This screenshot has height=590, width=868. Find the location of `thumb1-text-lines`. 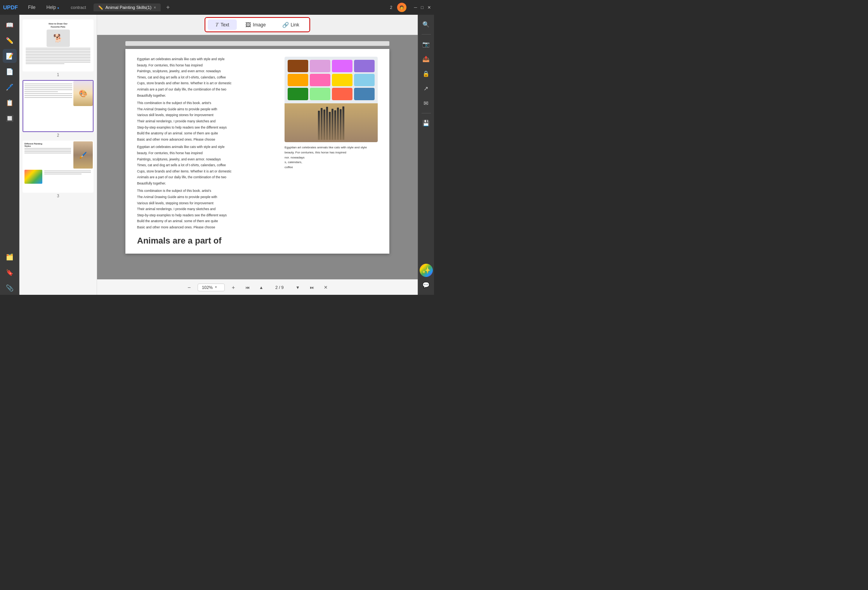

thumb1-text-lines is located at coordinates (58, 56).